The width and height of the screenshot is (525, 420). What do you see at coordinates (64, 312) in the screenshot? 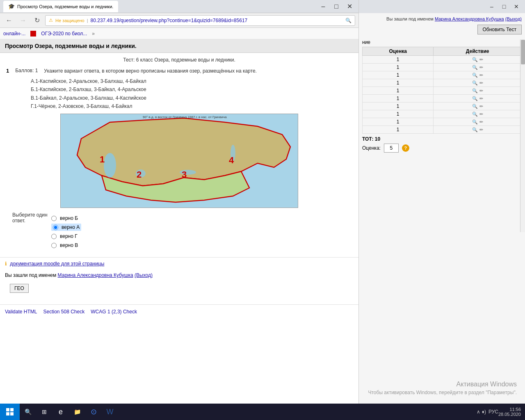
I see `section-508-link: Section 508 Check` at bounding box center [64, 312].